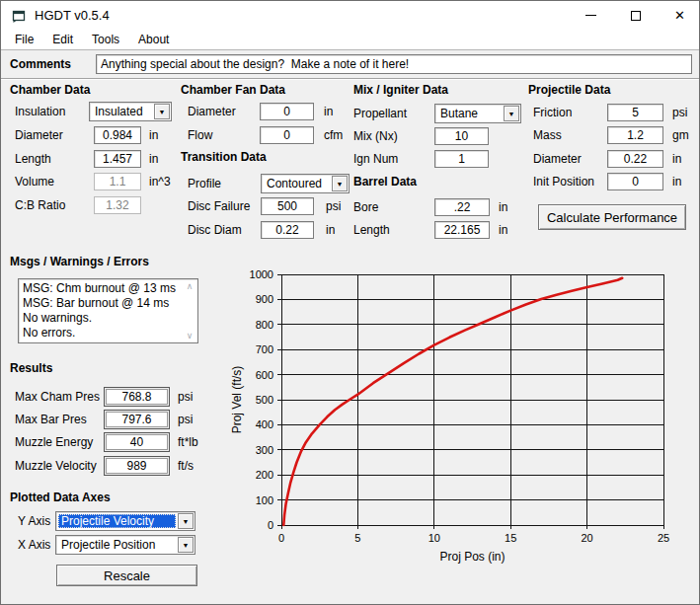 Image resolution: width=700 pixels, height=605 pixels. Describe the element at coordinates (35, 182) in the screenshot. I see `chamber-volume-label: Volume` at that location.